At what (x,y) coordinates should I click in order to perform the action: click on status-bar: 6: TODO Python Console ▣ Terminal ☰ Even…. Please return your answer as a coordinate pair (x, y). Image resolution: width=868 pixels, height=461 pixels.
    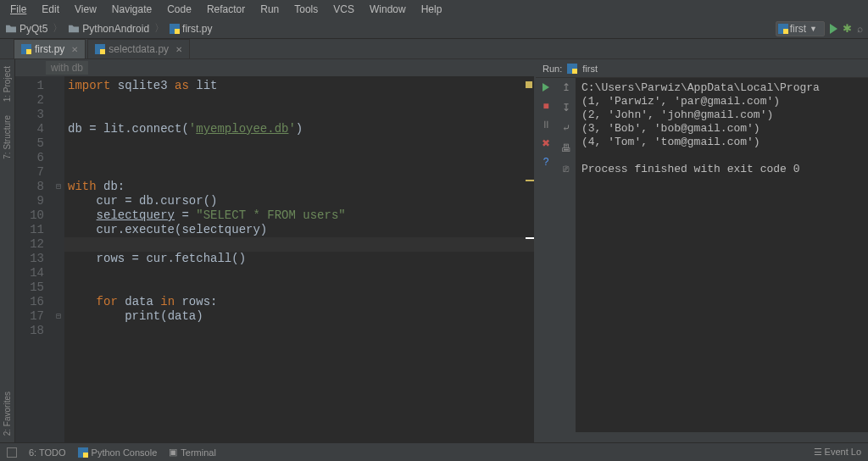
    Looking at the image, I should click on (434, 452).